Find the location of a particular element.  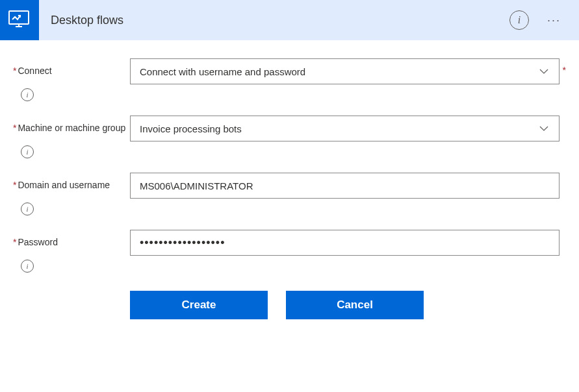

password-input: •••••••••••••••••• is located at coordinates (344, 243).